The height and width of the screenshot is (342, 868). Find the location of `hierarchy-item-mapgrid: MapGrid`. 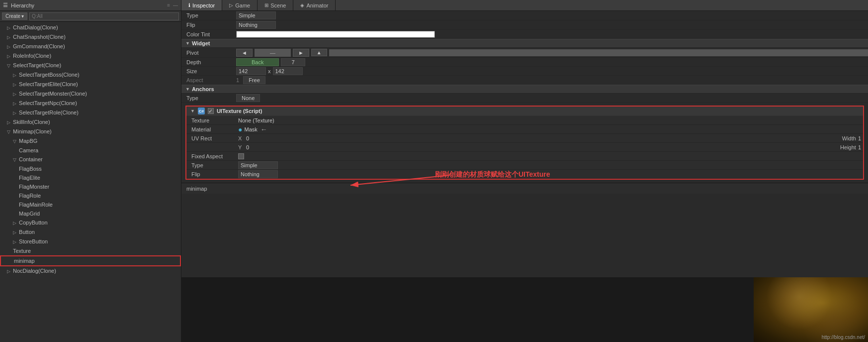

hierarchy-item-mapgrid: MapGrid is located at coordinates (90, 214).